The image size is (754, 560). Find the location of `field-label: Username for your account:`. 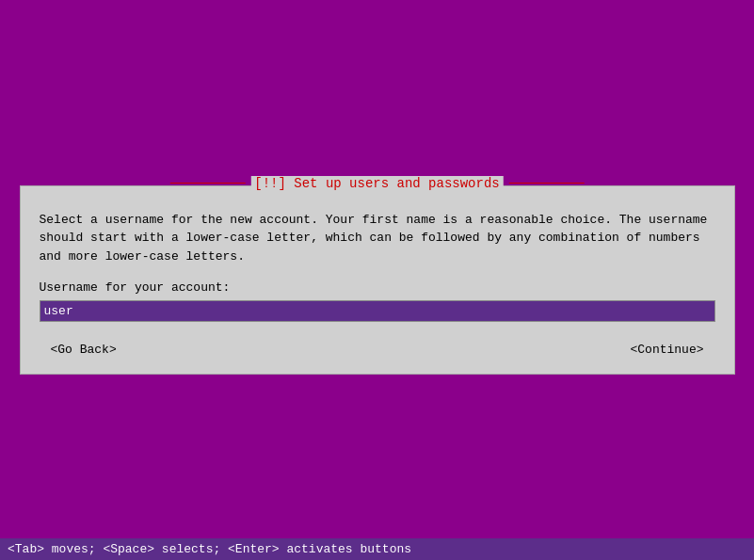

field-label: Username for your account: is located at coordinates (377, 288).